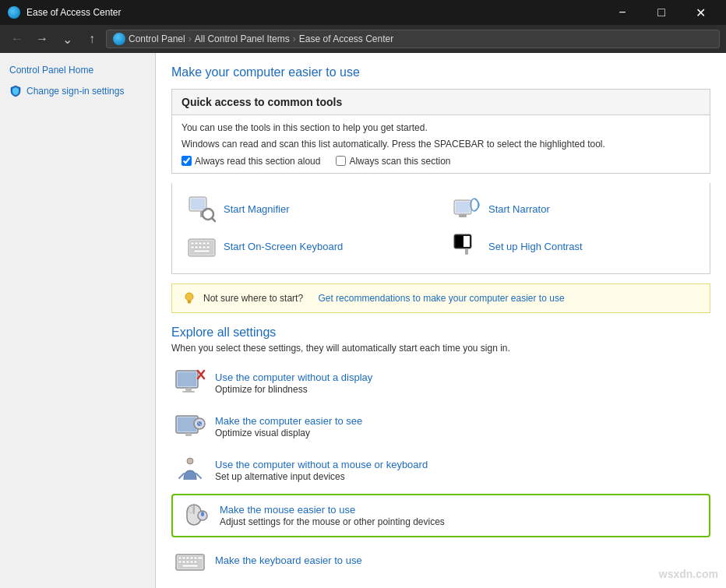 Image resolution: width=726 pixels, height=588 pixels. I want to click on magnifier-icon, so click(202, 209).